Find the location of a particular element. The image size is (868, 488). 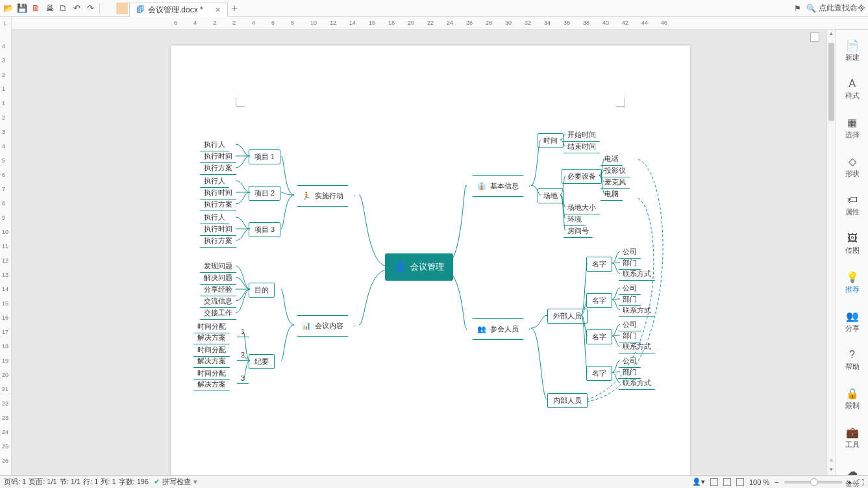

sp-label: 传图 is located at coordinates (852, 251).